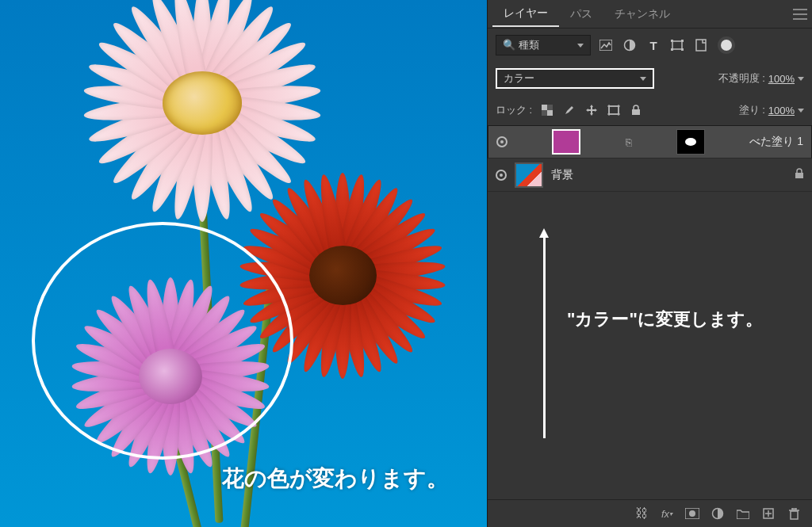 The height and width of the screenshot is (527, 812). I want to click on annotation-caption: 花の色が変わります。, so click(335, 479).